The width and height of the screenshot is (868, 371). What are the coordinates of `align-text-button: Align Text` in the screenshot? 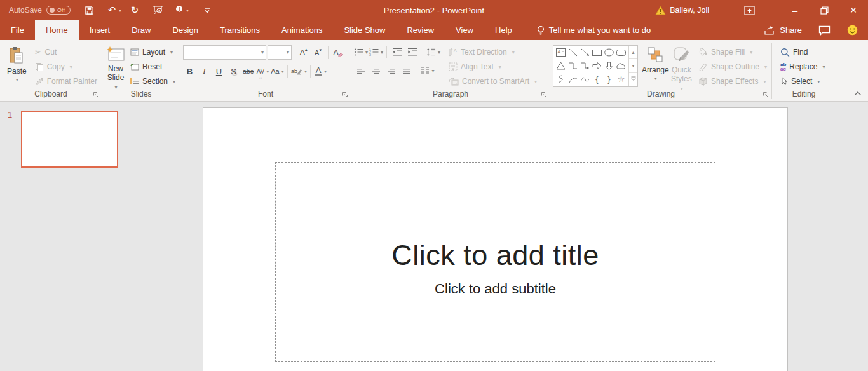 It's located at (493, 67).